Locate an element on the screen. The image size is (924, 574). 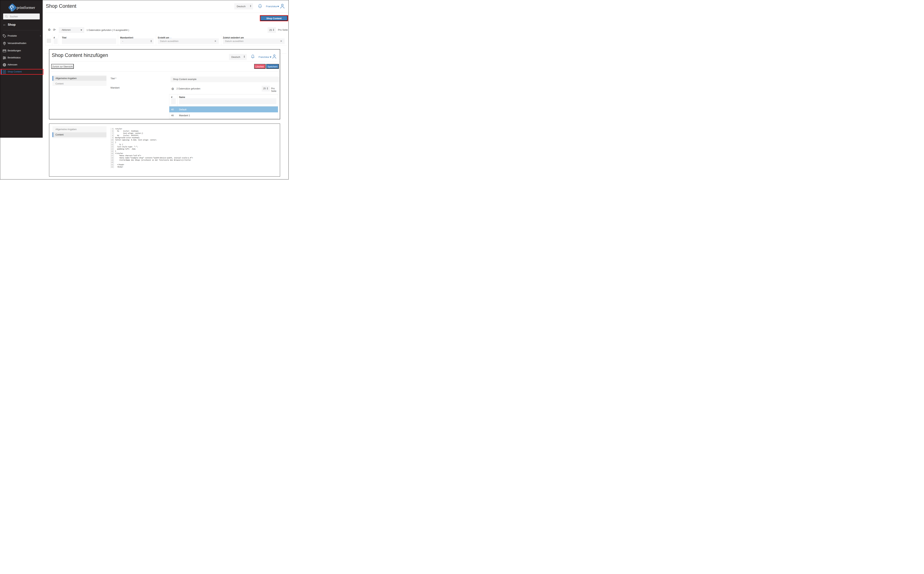
dialog-title: Shop Content hinzufügen is located at coordinates (80, 55).